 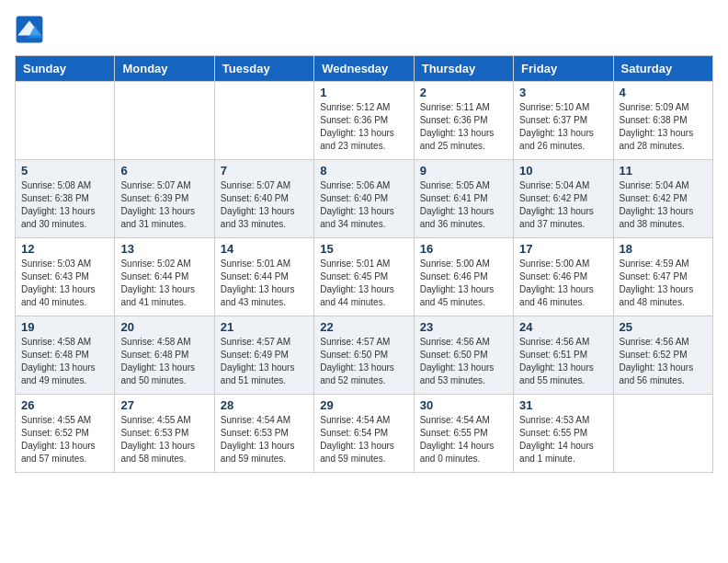 What do you see at coordinates (663, 355) in the screenshot?
I see `calendar-cell: 25Sunrise: 4:56 AM Sunset: 6:52 PM Dayli…` at bounding box center [663, 355].